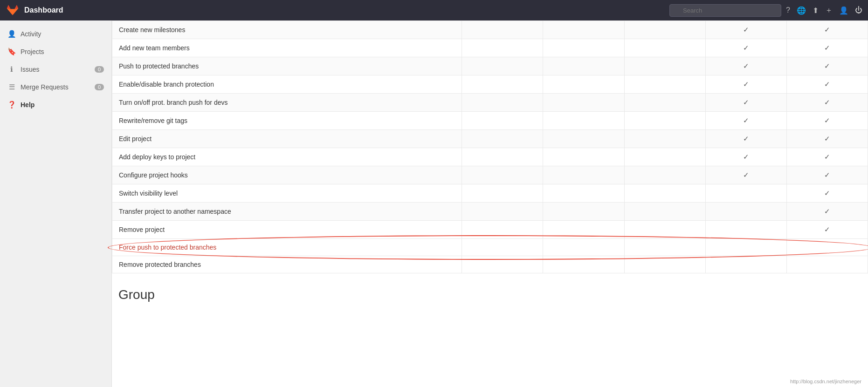 Image resolution: width=868 pixels, height=387 pixels. I want to click on sidebar-item-issues: ℹ Issues 0, so click(56, 69).